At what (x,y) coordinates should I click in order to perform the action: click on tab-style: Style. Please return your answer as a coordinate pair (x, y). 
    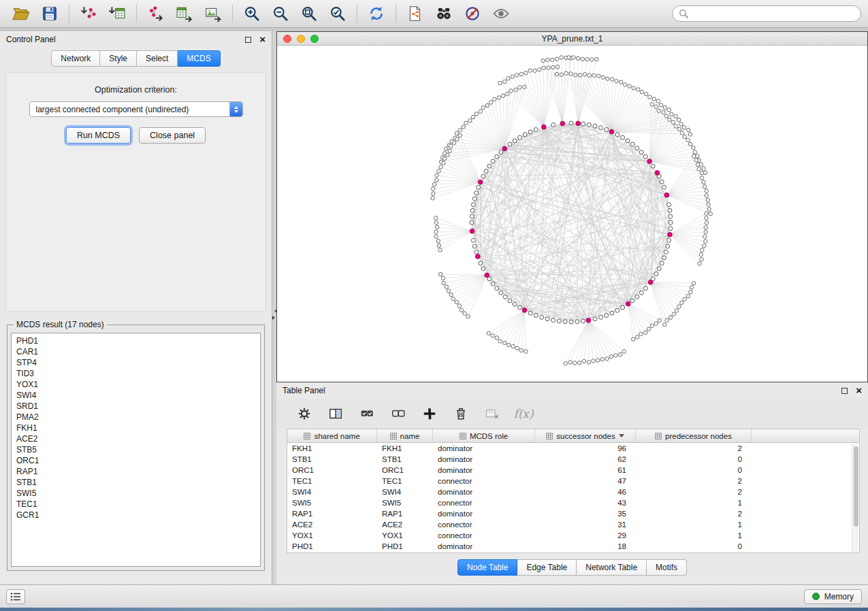
    Looking at the image, I should click on (118, 59).